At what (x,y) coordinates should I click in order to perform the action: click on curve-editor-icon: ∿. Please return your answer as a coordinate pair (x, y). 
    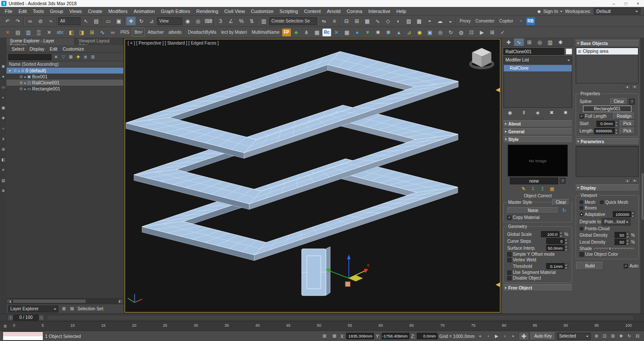
    Looking at the image, I should click on (377, 21).